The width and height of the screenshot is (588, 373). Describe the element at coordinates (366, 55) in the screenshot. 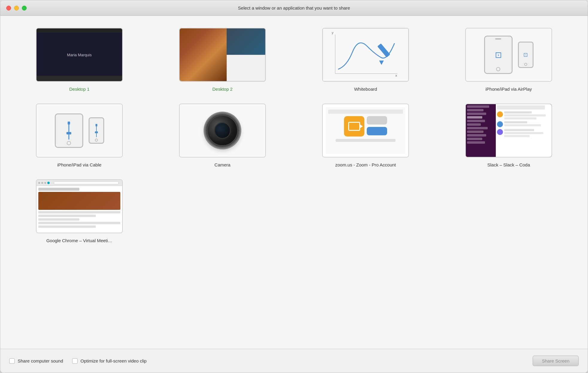

I see `whiteboard-svg: x y` at that location.